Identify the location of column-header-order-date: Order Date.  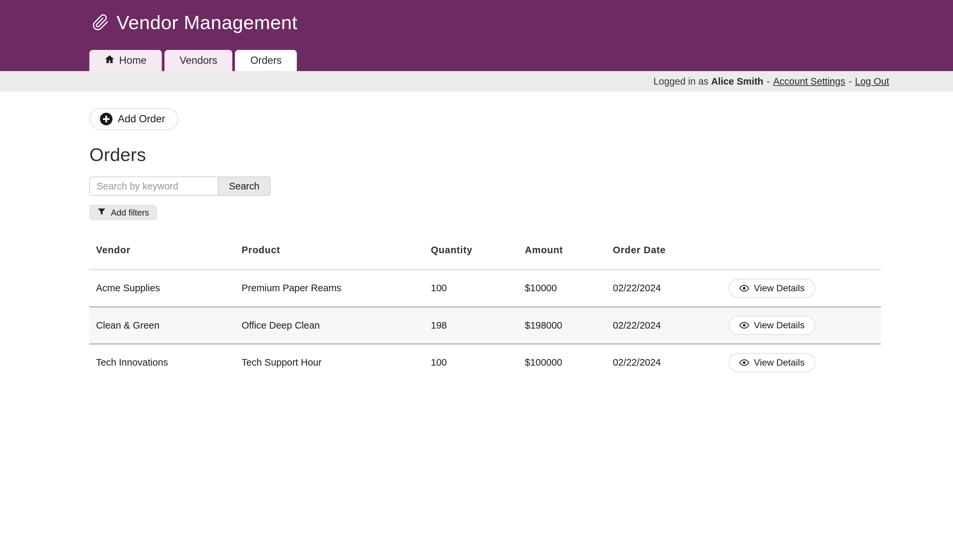
(664, 254).